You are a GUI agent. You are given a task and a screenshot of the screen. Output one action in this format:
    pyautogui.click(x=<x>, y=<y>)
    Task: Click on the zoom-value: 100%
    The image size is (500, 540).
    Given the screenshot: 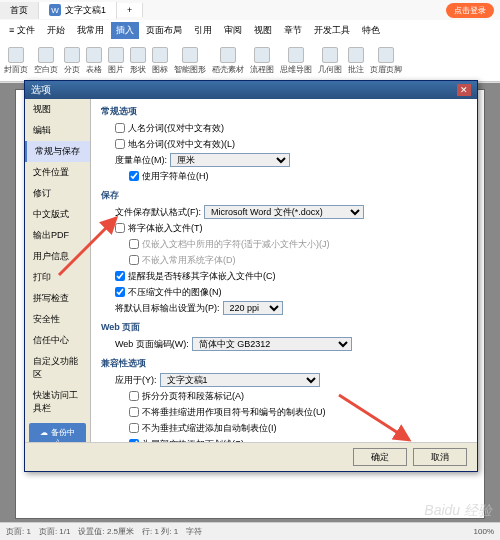 What is the action you would take?
    pyautogui.click(x=484, y=532)
    